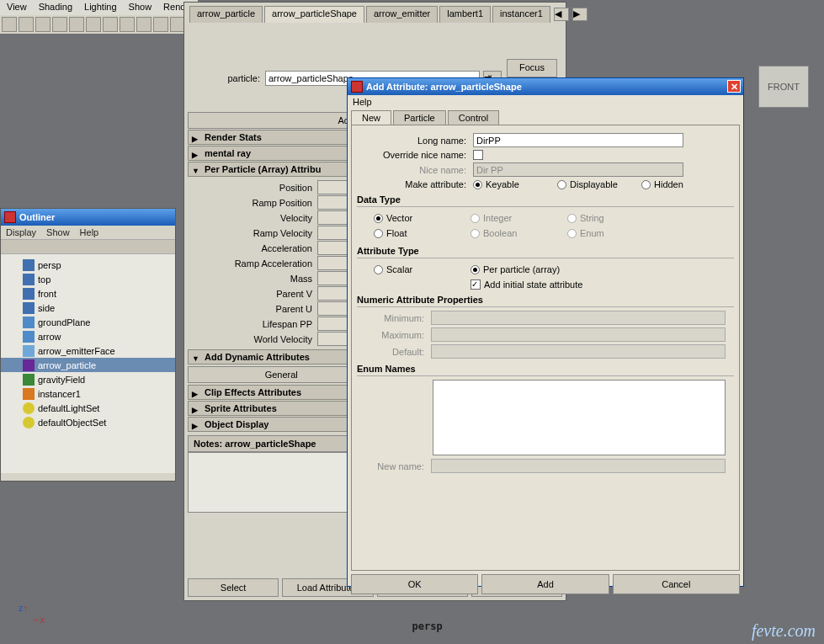 The height and width of the screenshot is (644, 824). Describe the element at coordinates (250, 233) in the screenshot. I see `attr-label: Ramp Velocity` at that location.